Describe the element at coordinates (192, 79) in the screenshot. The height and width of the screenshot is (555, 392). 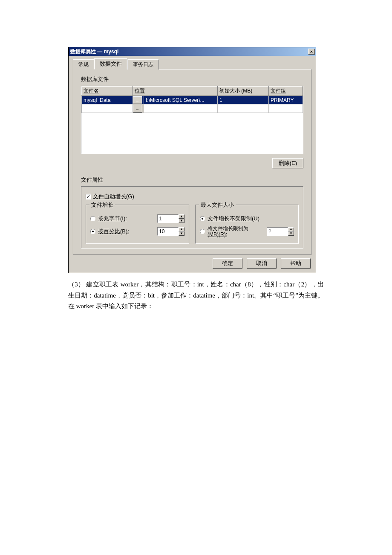
I see `section-label: 数据库文件` at that location.